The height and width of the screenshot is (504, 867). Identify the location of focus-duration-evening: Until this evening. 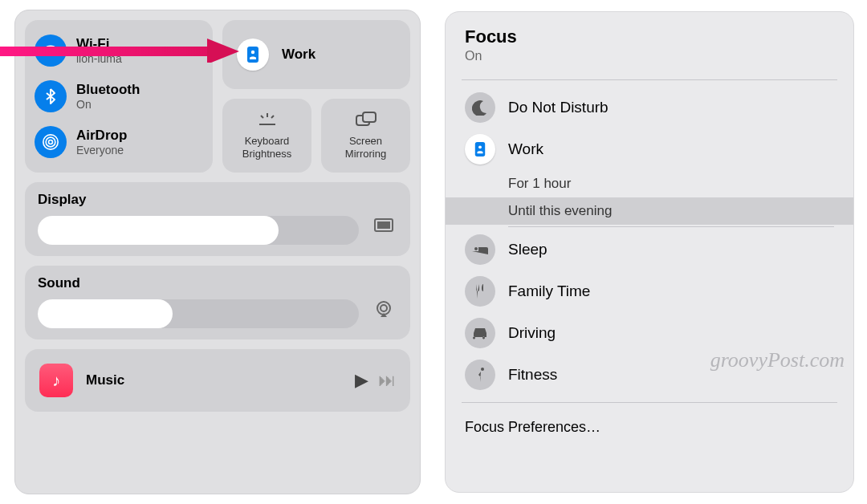
(649, 211).